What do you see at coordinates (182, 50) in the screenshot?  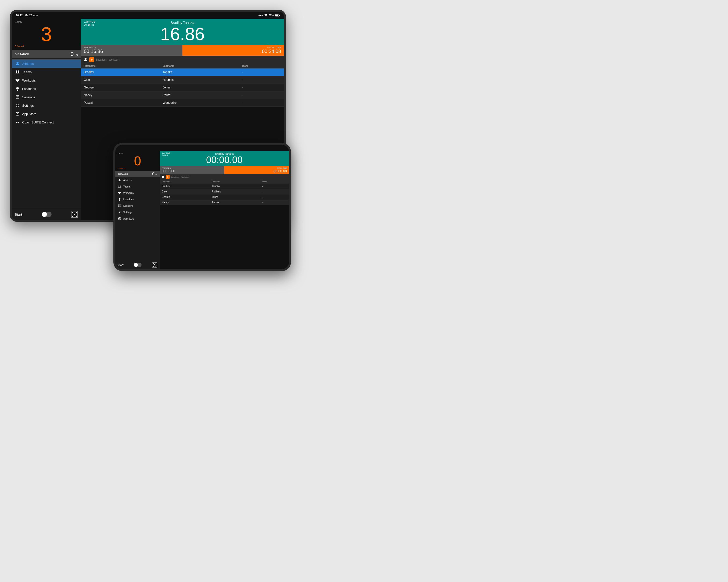 I see `ipad-time-row: PREVIOUS 00:16.86 TOTAL TIME 00:24.08` at bounding box center [182, 50].